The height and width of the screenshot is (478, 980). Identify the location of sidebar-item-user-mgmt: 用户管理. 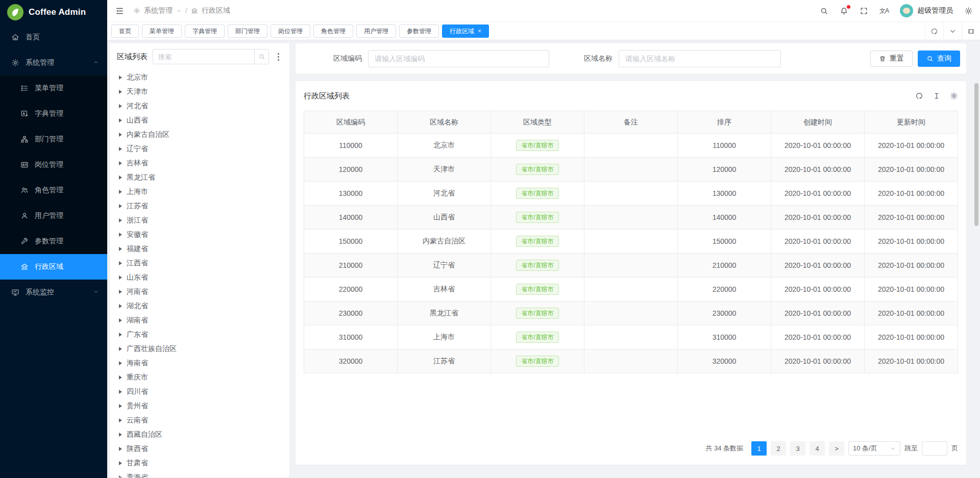
(54, 216).